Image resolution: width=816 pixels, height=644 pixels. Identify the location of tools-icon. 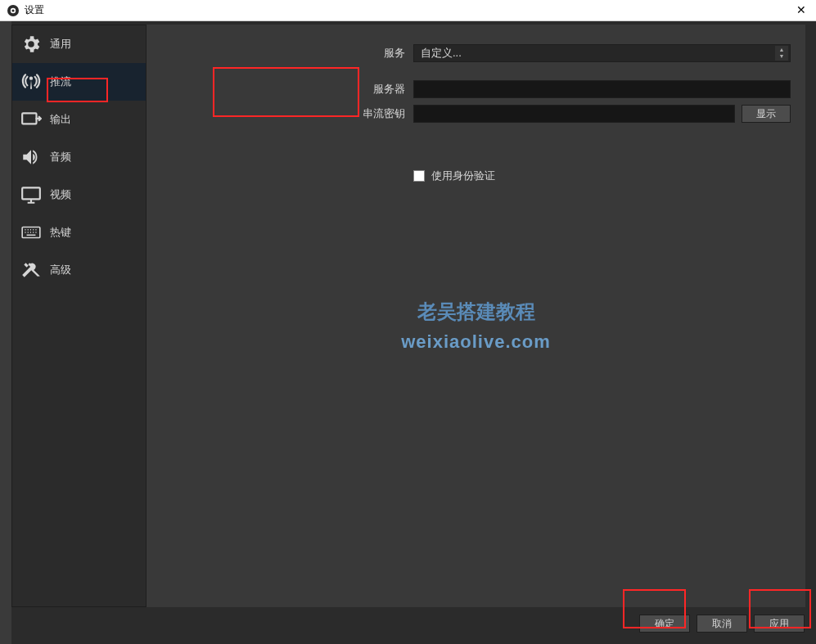
(31, 270).